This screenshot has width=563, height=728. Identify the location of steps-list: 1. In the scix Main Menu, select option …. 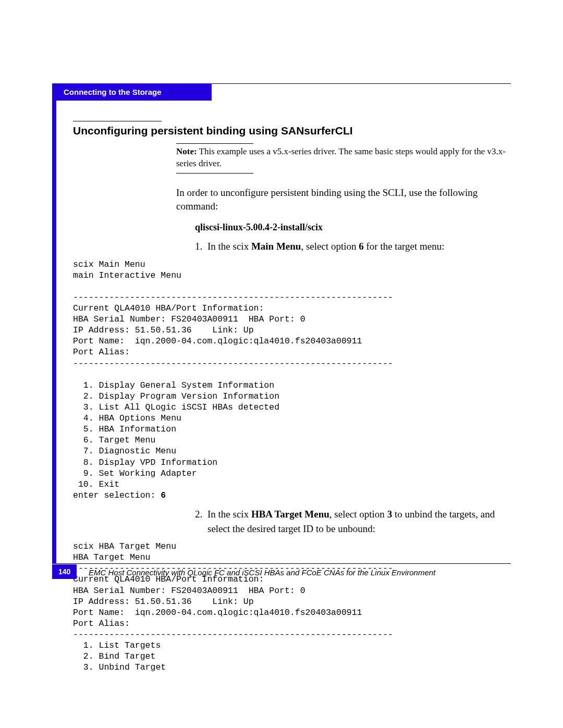
(353, 246).